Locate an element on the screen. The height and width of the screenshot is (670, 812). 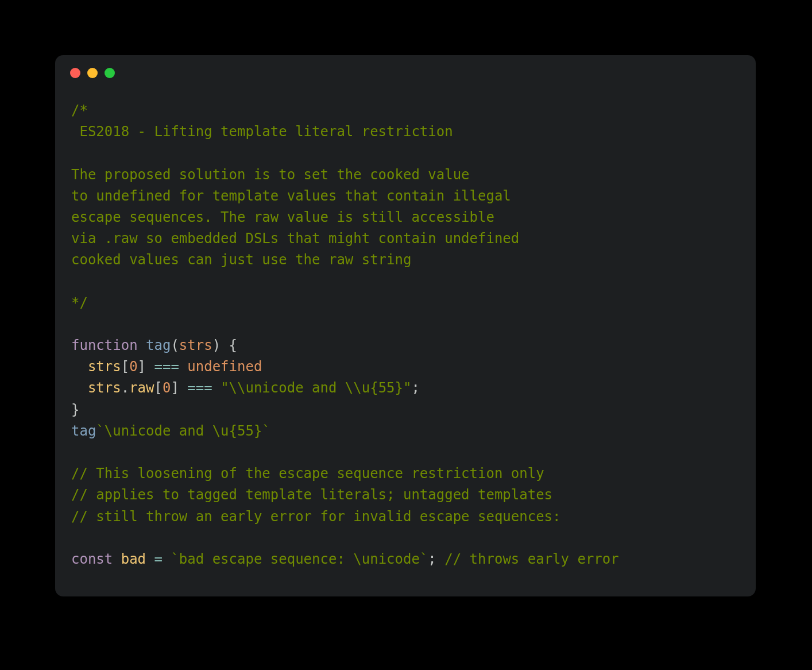
brace-open: { is located at coordinates (229, 345).